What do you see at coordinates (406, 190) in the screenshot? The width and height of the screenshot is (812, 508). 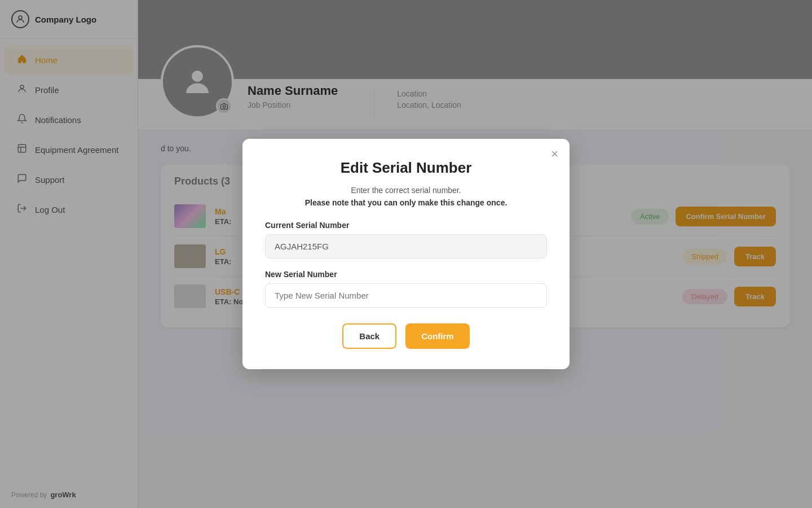 I see `modal-description: Enter the correct serial number.` at bounding box center [406, 190].